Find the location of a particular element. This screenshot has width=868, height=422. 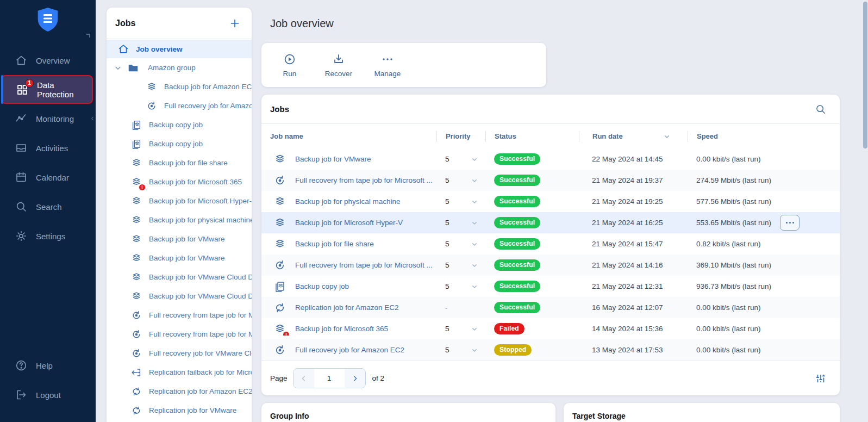

job-row-backup-job-for-vmware: Backup job for VMware5Successful22 May 2… is located at coordinates (551, 159).